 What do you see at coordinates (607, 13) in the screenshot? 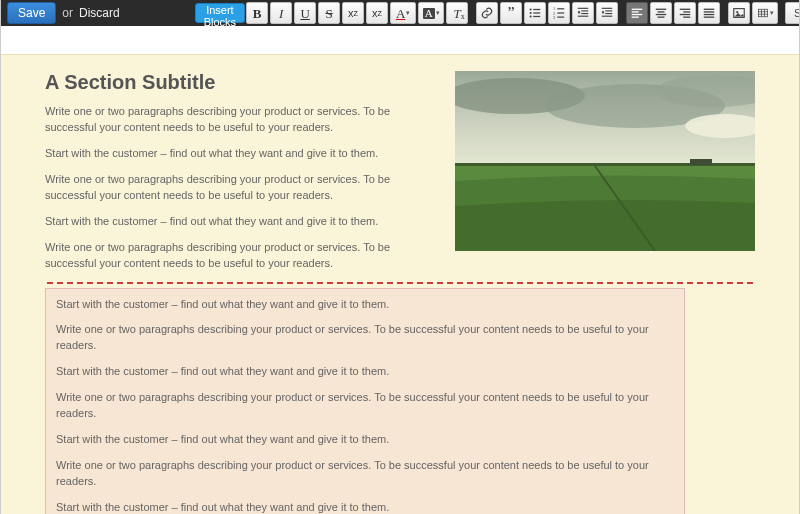
I see `indent-button` at bounding box center [607, 13].